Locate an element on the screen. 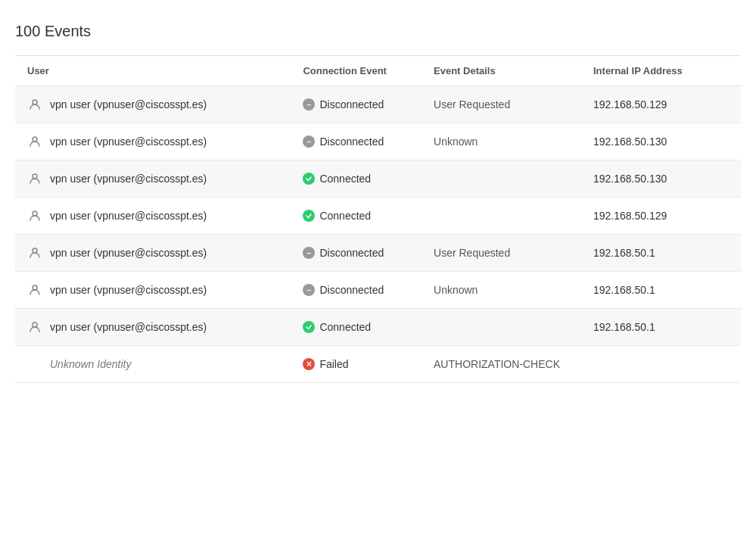 The image size is (756, 542). connection-status-text: Failed is located at coordinates (334, 364).